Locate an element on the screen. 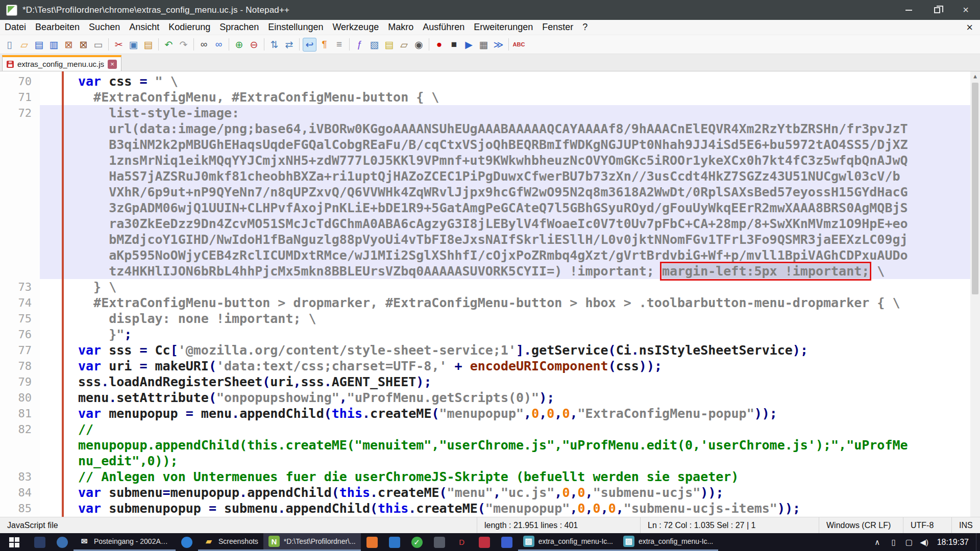 This screenshot has height=551, width=980. code-row: 74 #ExtraConfigMenu-button > dropmarker,… is located at coordinates (490, 303).